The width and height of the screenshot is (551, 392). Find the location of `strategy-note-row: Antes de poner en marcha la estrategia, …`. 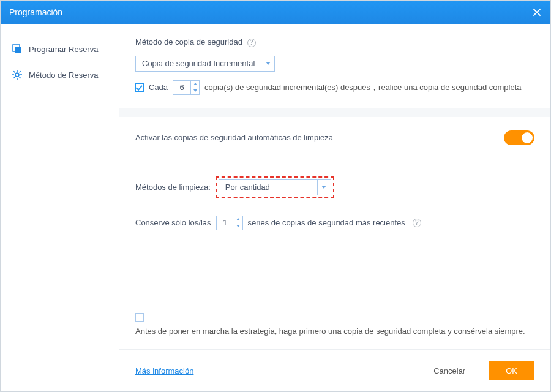

strategy-note-row: Antes de poner en marcha la estrategia, … is located at coordinates (335, 325).